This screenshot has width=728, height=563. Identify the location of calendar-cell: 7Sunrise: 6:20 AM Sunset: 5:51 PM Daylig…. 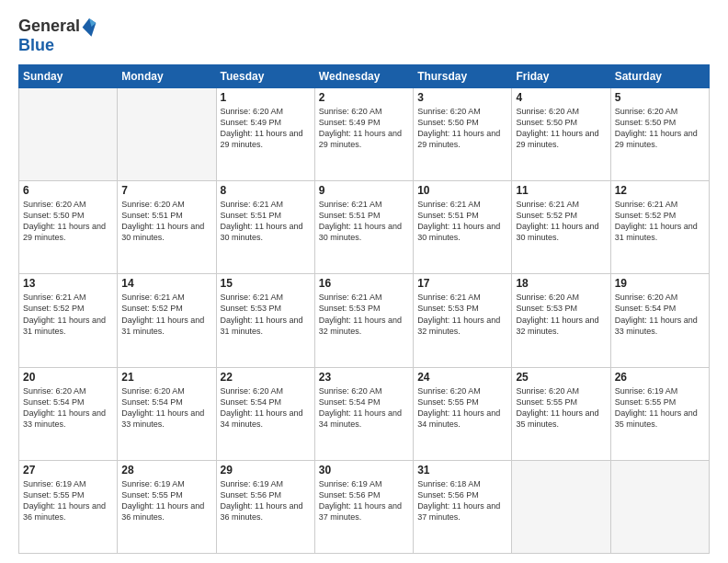
(167, 228).